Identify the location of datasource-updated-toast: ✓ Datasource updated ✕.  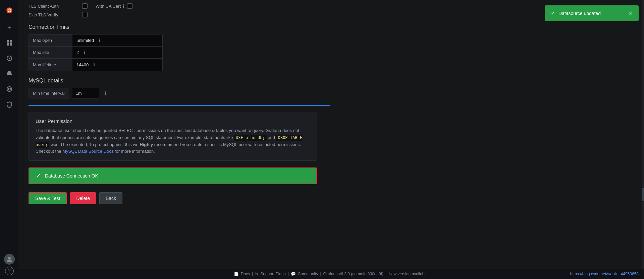
(592, 13).